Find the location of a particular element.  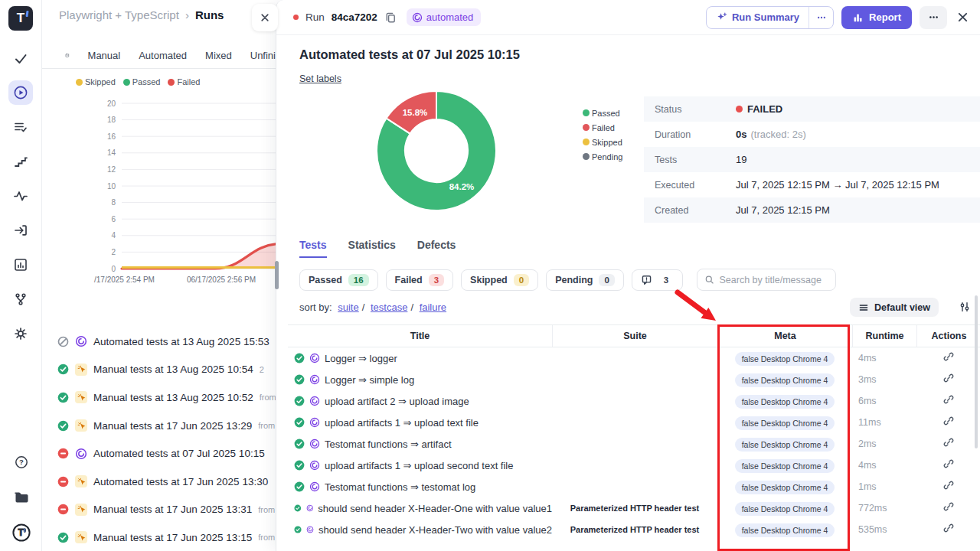

select-runs-icon is located at coordinates (67, 55).